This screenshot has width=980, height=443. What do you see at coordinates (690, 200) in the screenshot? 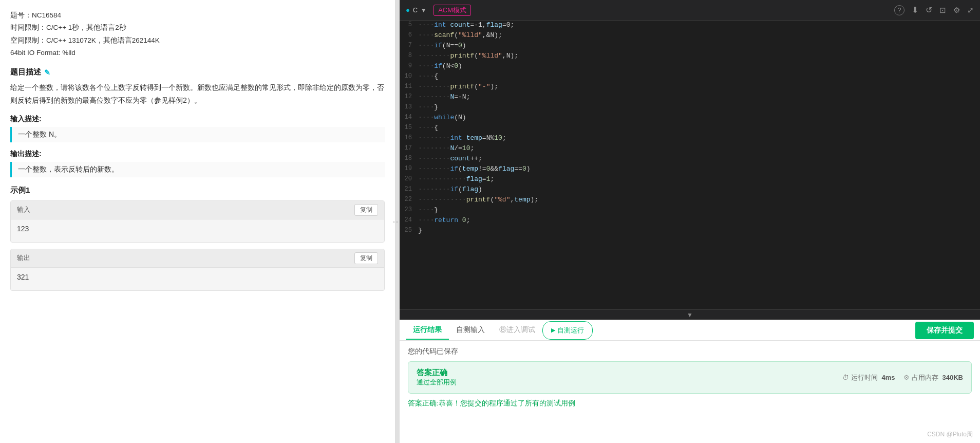
I see `code-line-22: 22 ············printf("%d",temp);` at bounding box center [690, 200].